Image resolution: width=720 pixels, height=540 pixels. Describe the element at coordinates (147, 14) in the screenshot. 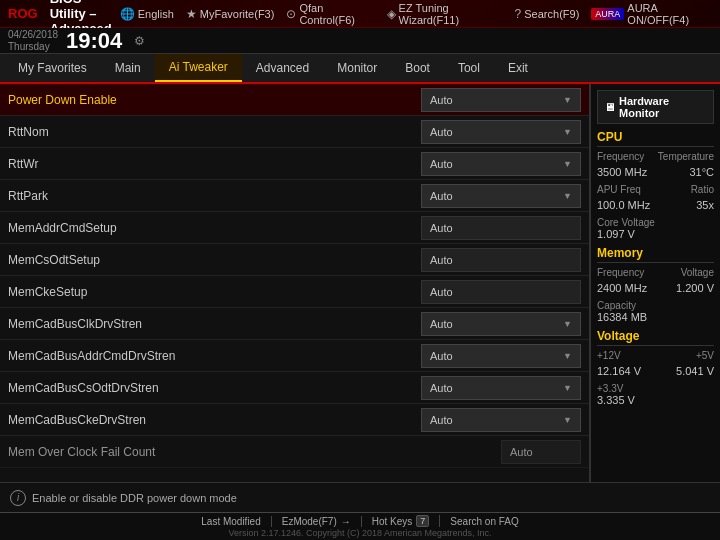

I see `language-selector: 🌐 English` at that location.